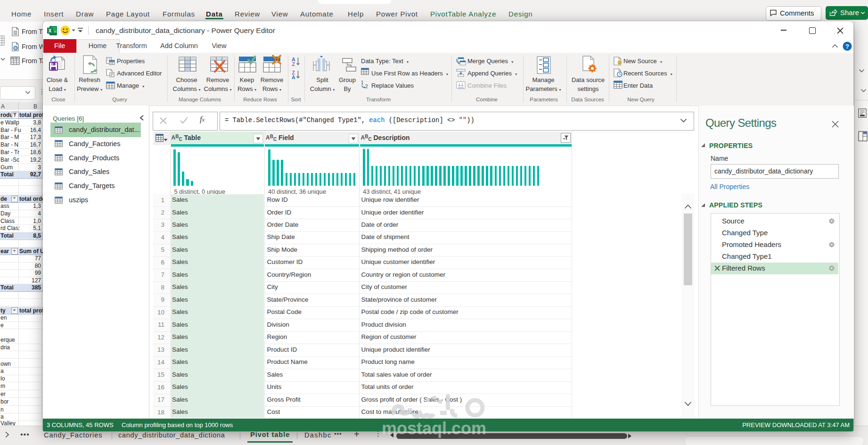 This screenshot has width=868, height=445. What do you see at coordinates (50, 31) in the screenshot?
I see `svg-text: X` at bounding box center [50, 31].